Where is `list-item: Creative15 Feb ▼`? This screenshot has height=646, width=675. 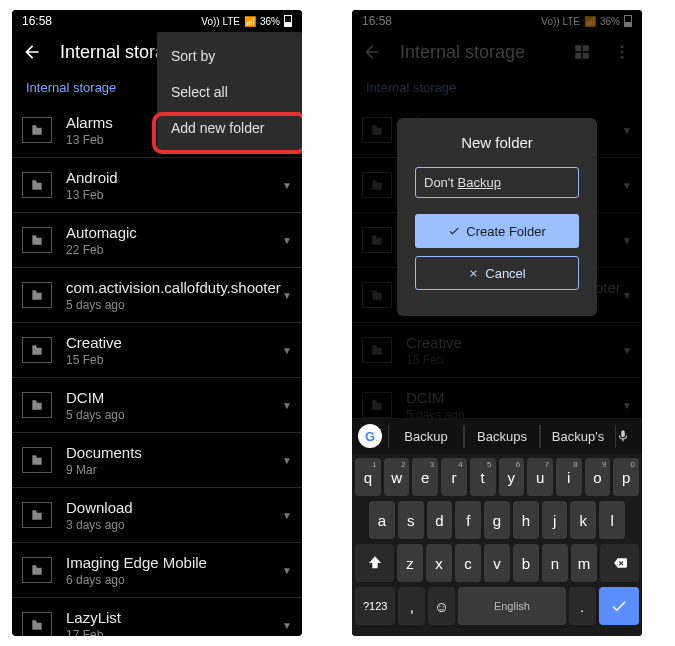
list-item: Creative15 Feb ▼ is located at coordinates (157, 350).